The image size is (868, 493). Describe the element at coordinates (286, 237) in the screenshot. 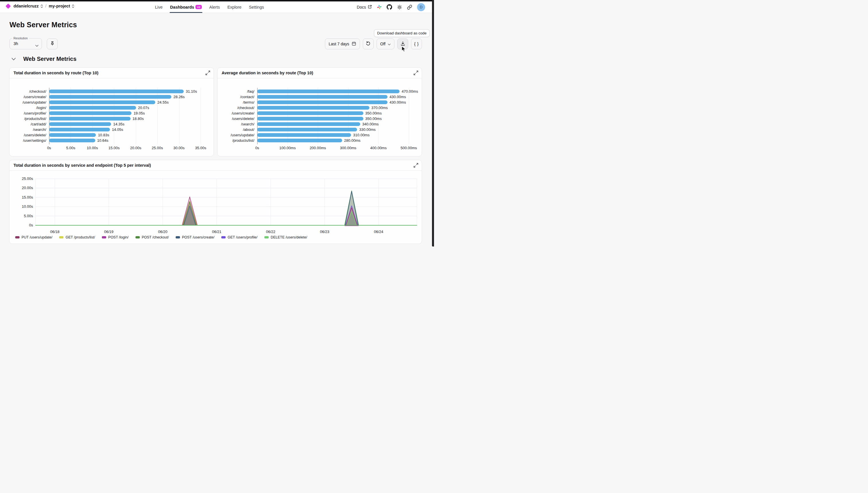

I see `legend-item: DELETE /users/delete/` at that location.